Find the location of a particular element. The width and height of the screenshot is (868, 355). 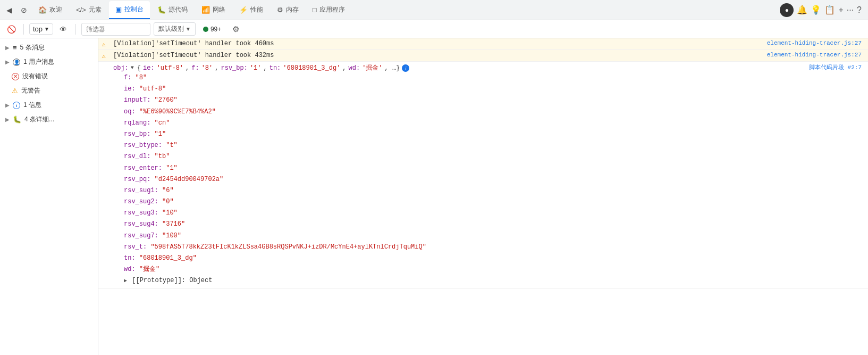

warn-triangle-1: ⚠ is located at coordinates (103, 45).